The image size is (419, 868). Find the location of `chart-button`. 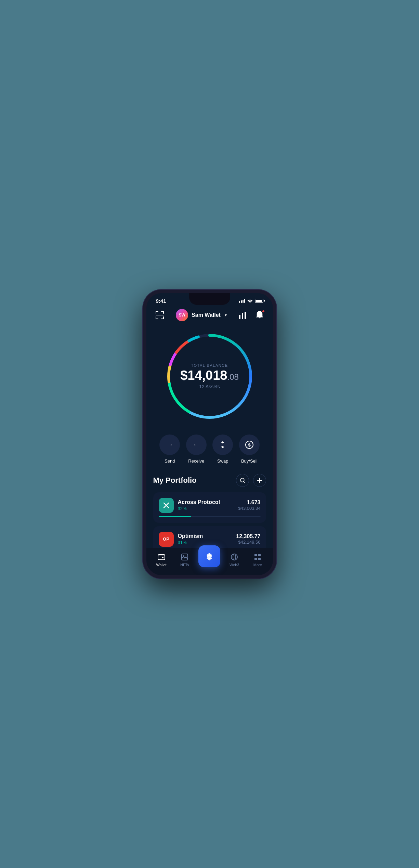

chart-button is located at coordinates (243, 315).